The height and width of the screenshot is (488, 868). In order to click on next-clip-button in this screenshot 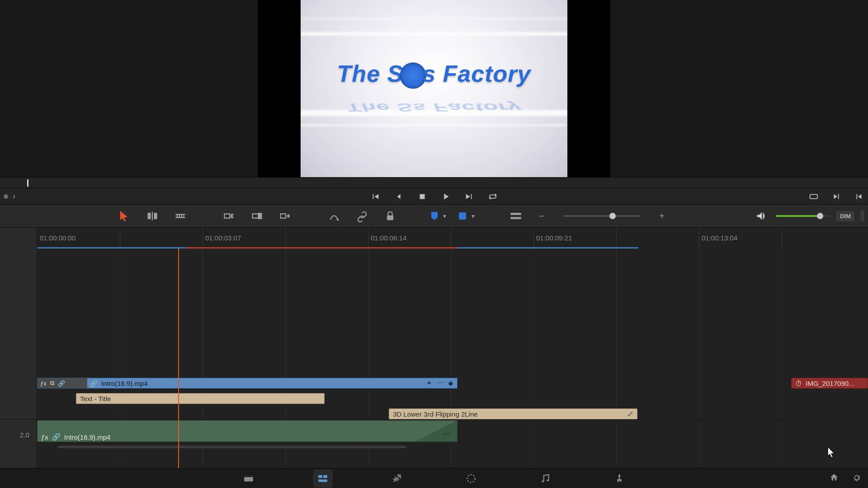, I will do `click(836, 197)`.